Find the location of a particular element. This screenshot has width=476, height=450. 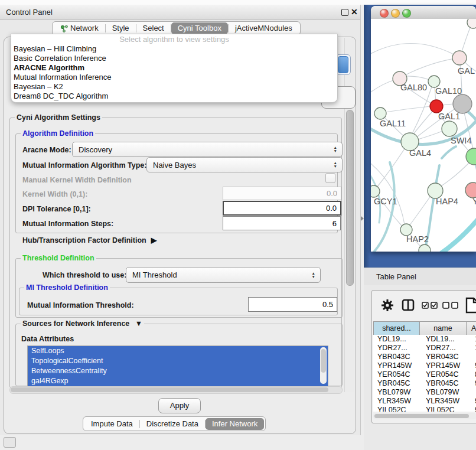

dpi-tolerance-input: 0.0 is located at coordinates (282, 208).